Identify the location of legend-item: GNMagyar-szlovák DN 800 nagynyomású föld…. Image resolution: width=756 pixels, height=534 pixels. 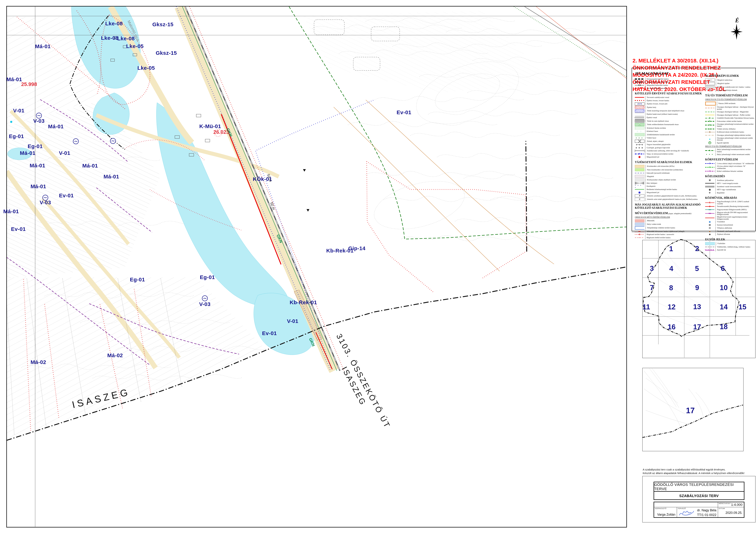
(730, 213).